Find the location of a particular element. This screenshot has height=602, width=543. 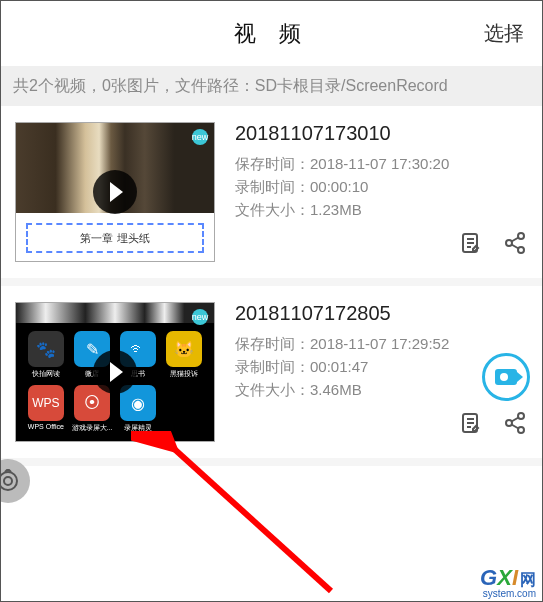

record-fab is located at coordinates (506, 377).